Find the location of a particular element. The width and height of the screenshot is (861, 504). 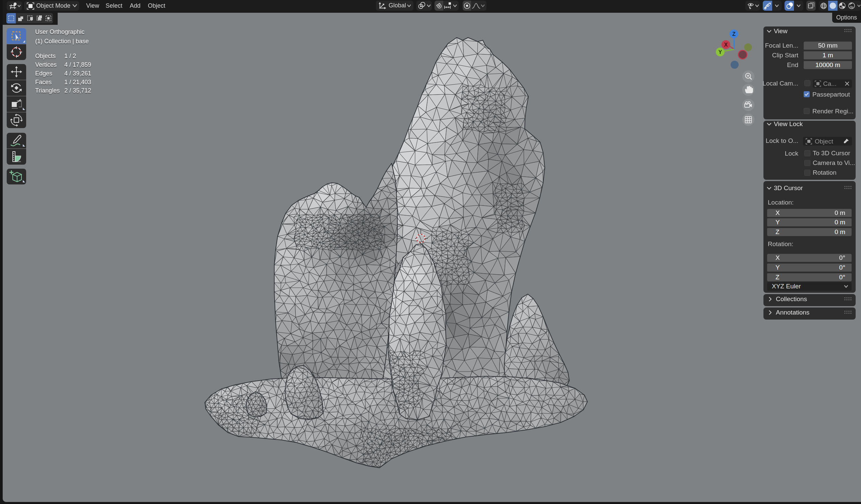

svg-text: Y is located at coordinates (720, 52).